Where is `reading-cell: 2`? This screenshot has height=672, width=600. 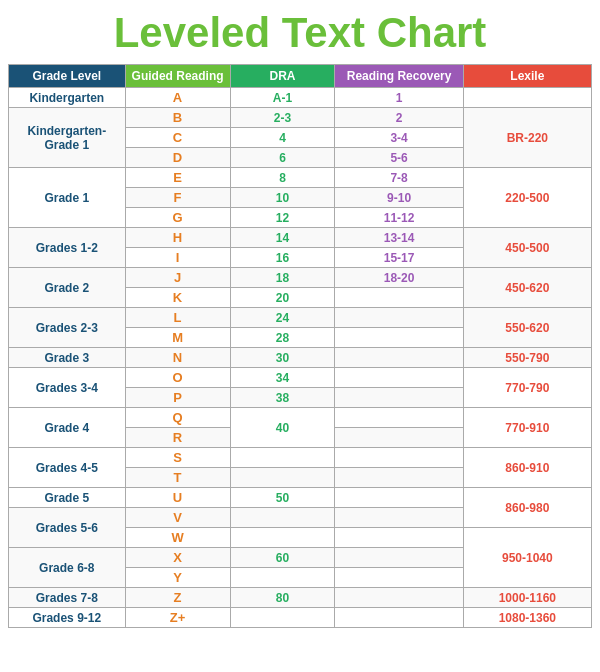
reading-cell: 2 is located at coordinates (399, 118).